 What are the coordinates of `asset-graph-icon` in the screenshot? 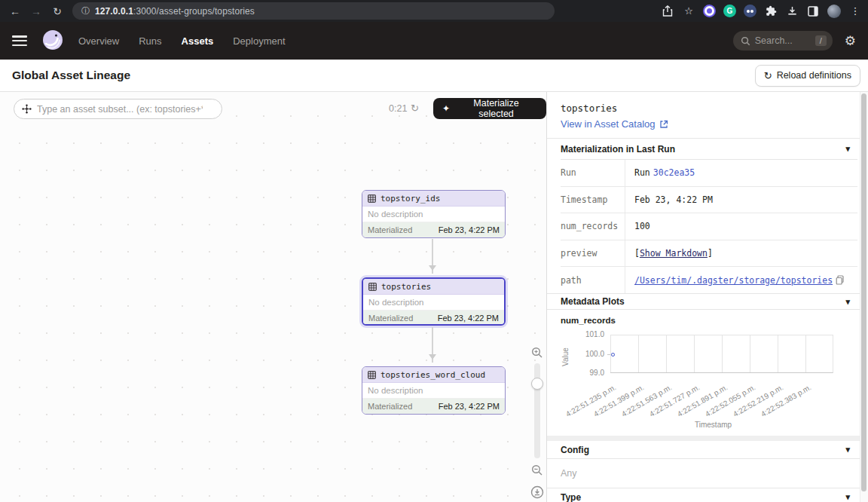 It's located at (27, 109).